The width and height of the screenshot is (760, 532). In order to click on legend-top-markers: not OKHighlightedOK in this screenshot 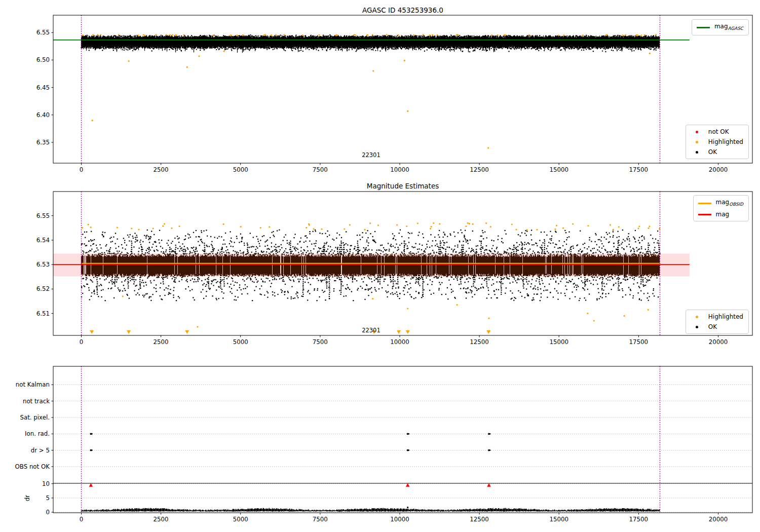, I will do `click(717, 142)`.